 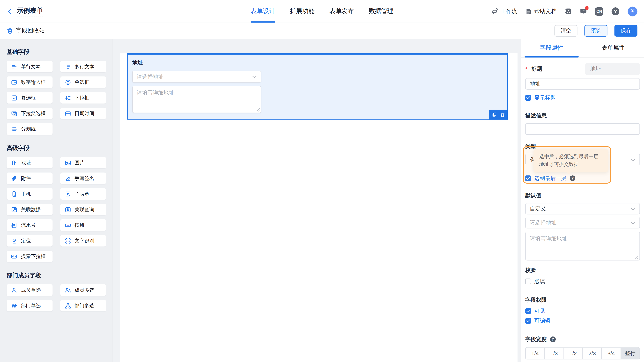 What do you see at coordinates (197, 76) in the screenshot?
I see `address-select: 请选择地址` at bounding box center [197, 76].